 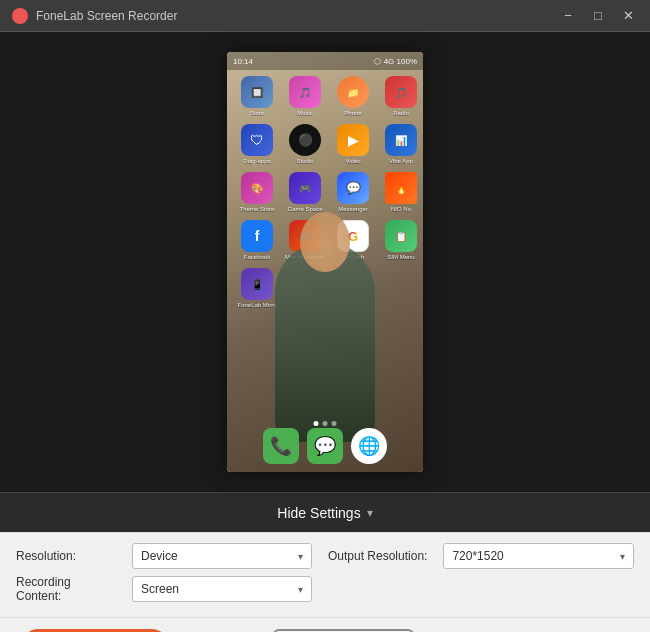 What do you see at coordinates (369, 446) in the screenshot?
I see `dock-chrome: 🌐` at bounding box center [369, 446].